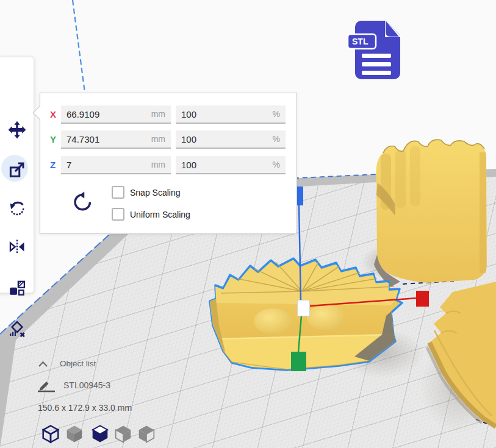 The image size is (496, 448). What do you see at coordinates (123, 434) in the screenshot?
I see `view-left-button` at bounding box center [123, 434].